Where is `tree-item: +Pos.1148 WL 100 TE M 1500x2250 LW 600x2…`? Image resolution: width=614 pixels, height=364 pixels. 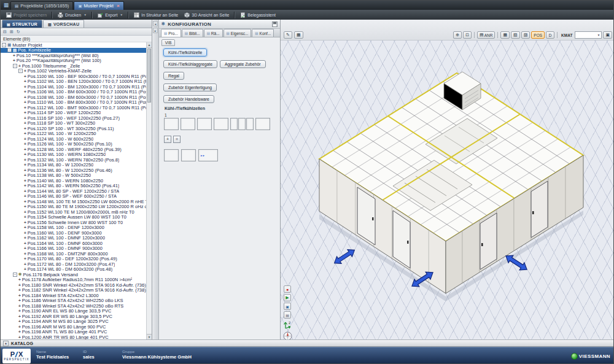
tree-item: +Pos.1148 WL 100 TE M 1500x2250 LW 600x2… is located at coordinates (74, 201).